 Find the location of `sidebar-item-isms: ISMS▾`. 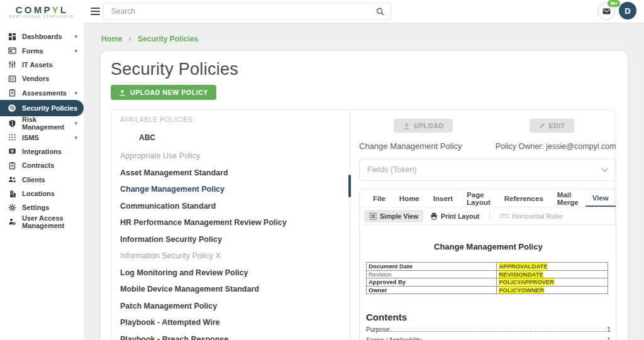

sidebar-item-isms: ISMS▾ is located at coordinates (42, 137).